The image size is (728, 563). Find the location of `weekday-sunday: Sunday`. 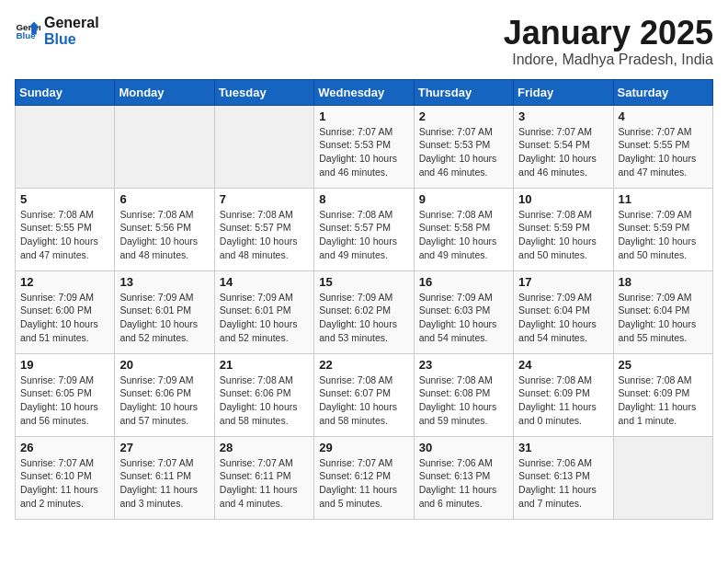

weekday-sunday: Sunday is located at coordinates (65, 92).